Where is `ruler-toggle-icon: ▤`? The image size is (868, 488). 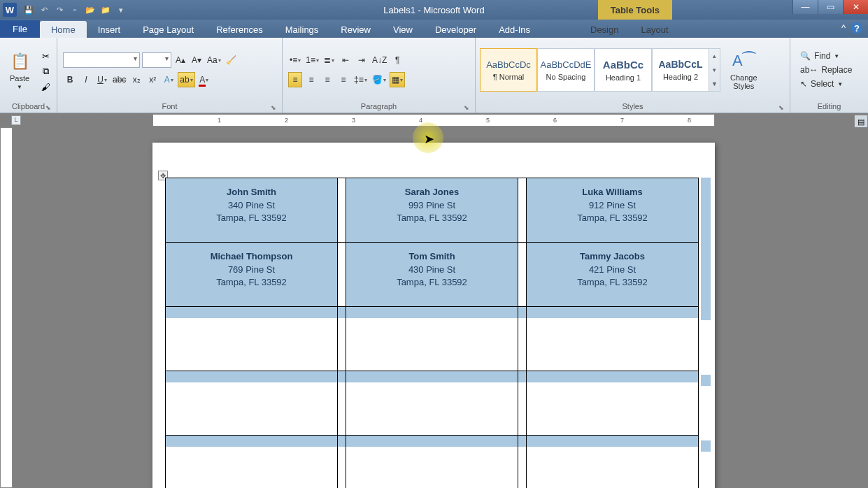
ruler-toggle-icon: ▤ is located at coordinates (861, 122).